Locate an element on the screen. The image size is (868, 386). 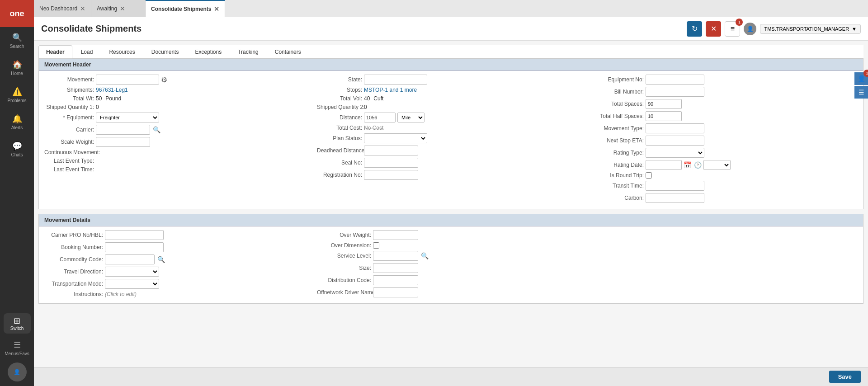
mh-col3: Equipment No: Bill Number: Total Spaces: is located at coordinates (723, 140).